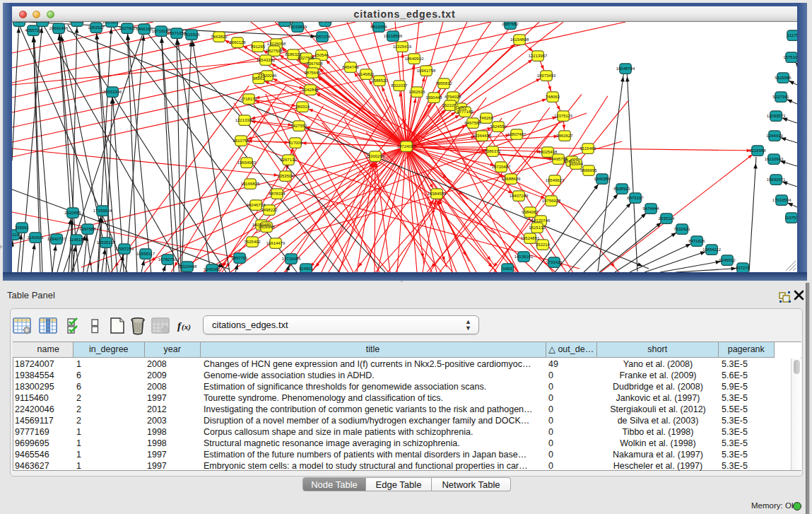  Describe the element at coordinates (791, 218) in the screenshot. I see `svg-text: 116753` at that location.